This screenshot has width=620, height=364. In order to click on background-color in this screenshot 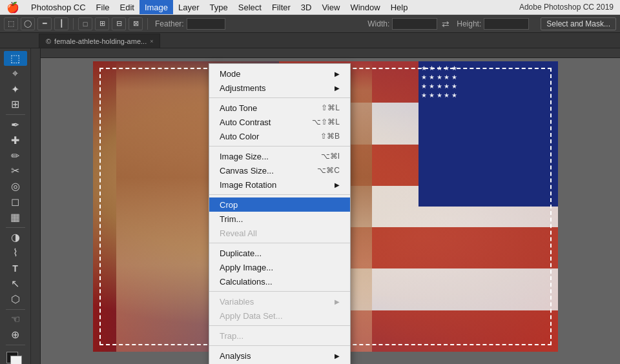, I will do `click(16, 360)`.